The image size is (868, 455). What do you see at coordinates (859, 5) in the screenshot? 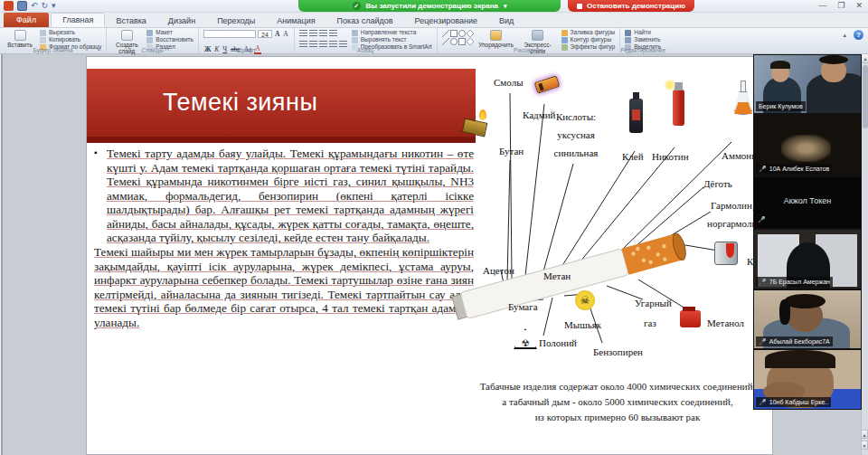
I see `close-button: ✕` at bounding box center [859, 5].